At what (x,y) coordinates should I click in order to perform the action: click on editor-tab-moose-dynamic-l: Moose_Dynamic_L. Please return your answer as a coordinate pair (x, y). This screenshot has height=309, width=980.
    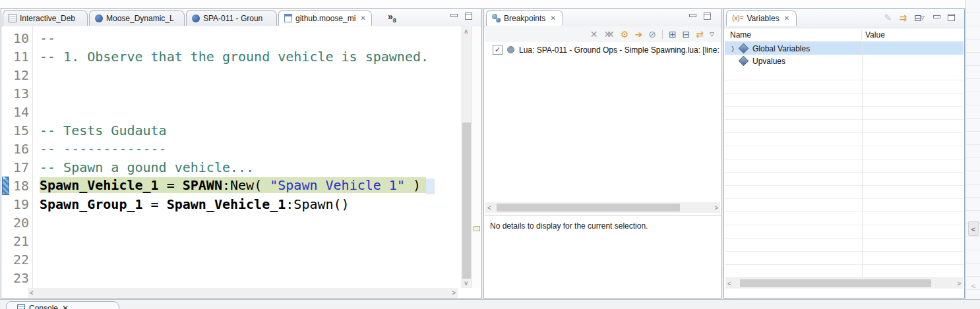
    Looking at the image, I should click on (137, 18).